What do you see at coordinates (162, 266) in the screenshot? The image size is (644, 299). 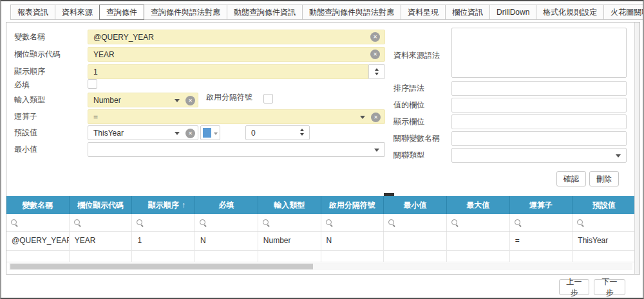 I see `horizontal-scrollbar-thumb` at bounding box center [162, 266].